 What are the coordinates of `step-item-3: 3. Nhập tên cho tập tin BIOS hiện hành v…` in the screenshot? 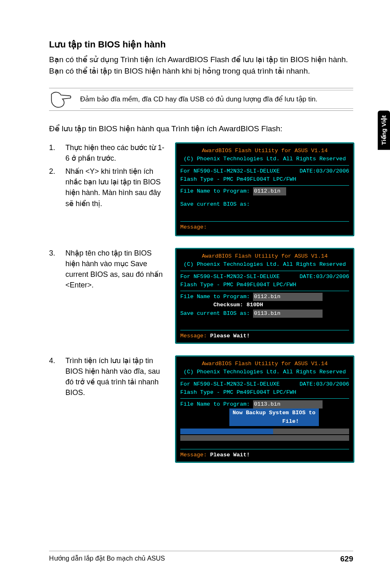 It's located at (108, 269).